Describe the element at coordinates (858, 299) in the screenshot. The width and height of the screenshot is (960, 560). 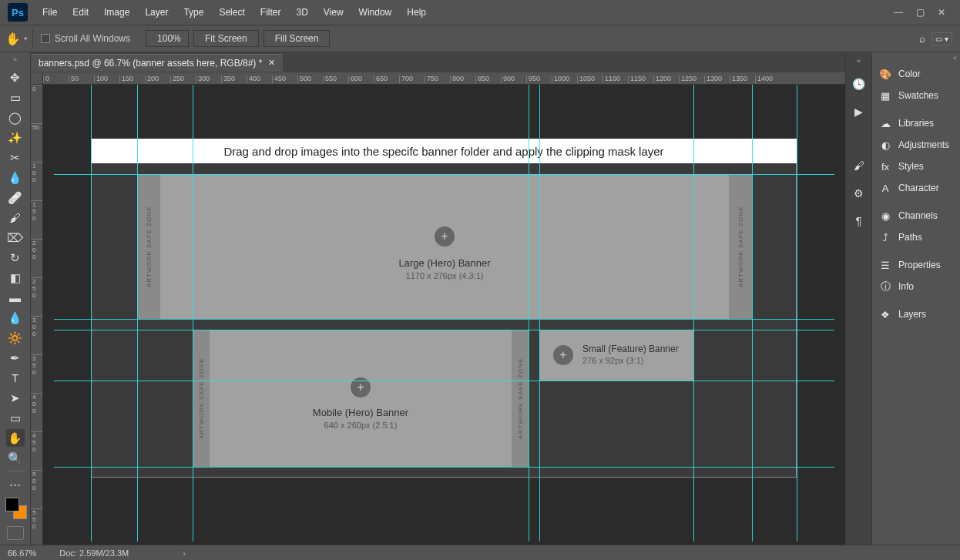
I see `panel-dock: « 🕓 ▶ 🖌 ⚙ ¶` at that location.